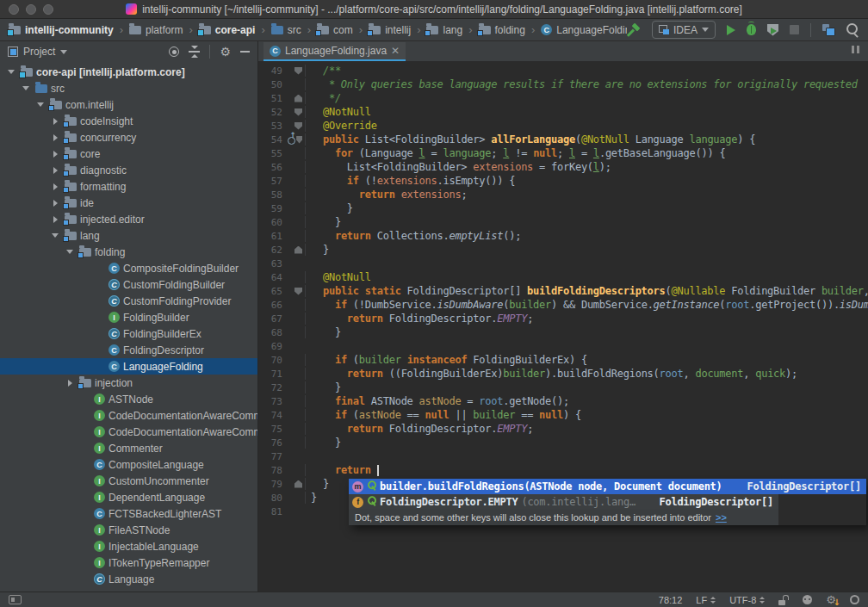 This screenshot has width=868, height=607. What do you see at coordinates (156, 30) in the screenshot?
I see `breadcrumb-item-platform: platform` at bounding box center [156, 30].